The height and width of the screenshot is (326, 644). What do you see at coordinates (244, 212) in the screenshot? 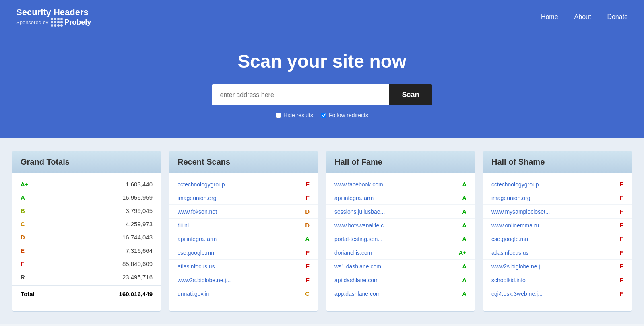
I see `list-item: www.fokson.netD` at bounding box center [244, 212].